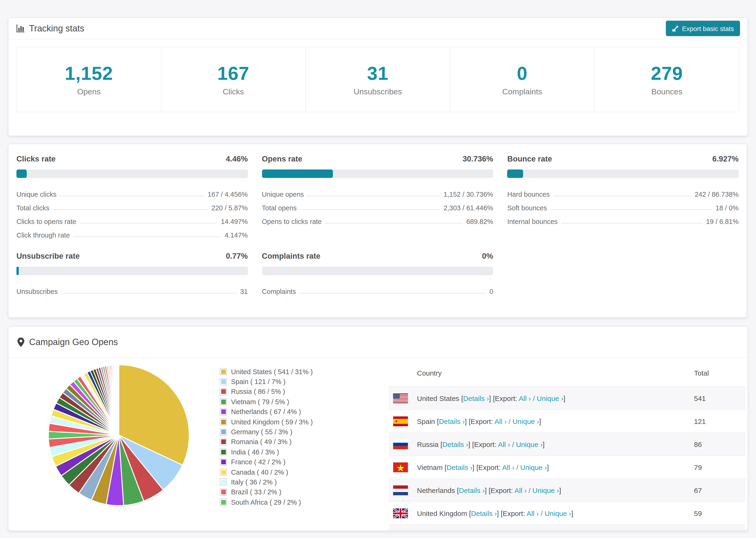 Image resolution: width=756 pixels, height=538 pixels. Describe the element at coordinates (377, 205) in the screenshot. I see `rate-row: Total opens2,303 / 61.446%` at that location.